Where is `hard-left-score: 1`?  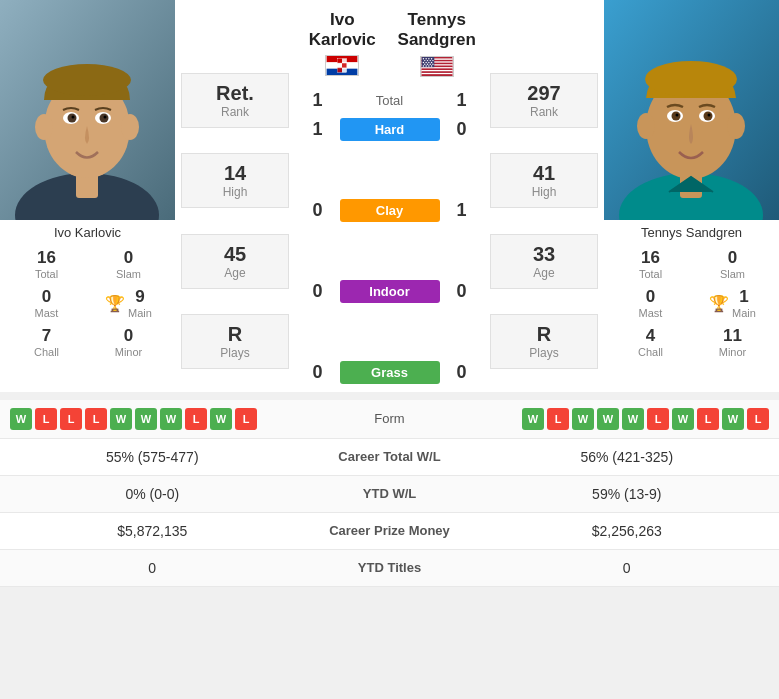 hard-left-score: 1 is located at coordinates (318, 130).